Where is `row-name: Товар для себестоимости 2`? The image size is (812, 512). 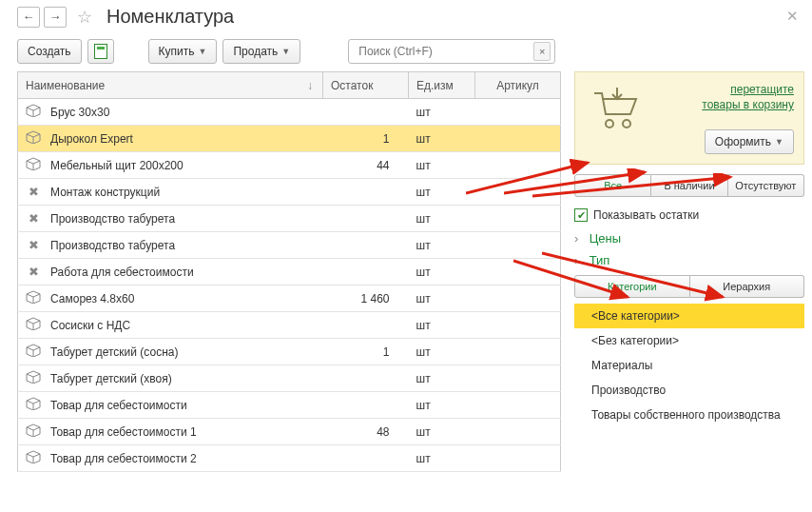
row-name: Товар для себестоимости 2 is located at coordinates (183, 459).